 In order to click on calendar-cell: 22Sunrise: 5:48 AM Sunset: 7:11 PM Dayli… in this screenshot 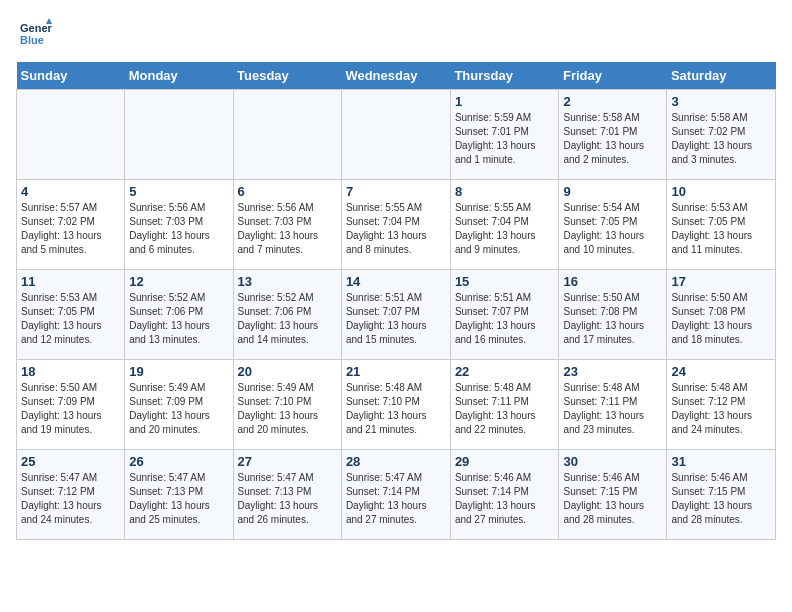, I will do `click(504, 405)`.